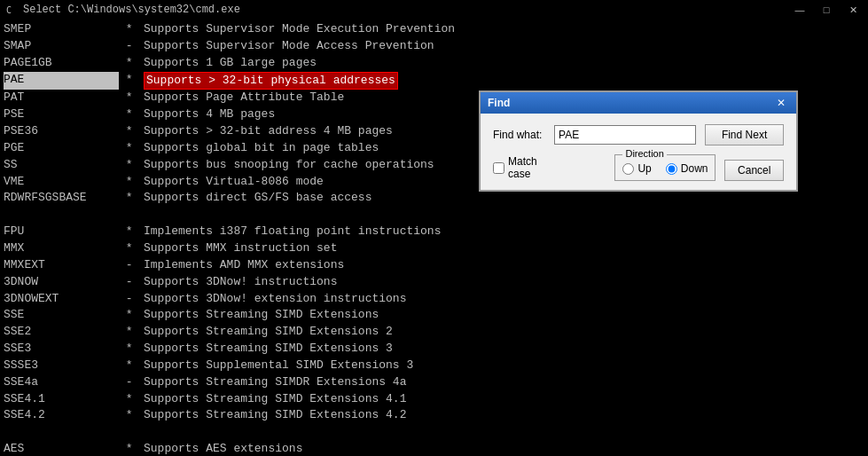 This screenshot has width=868, height=456. I want to click on console-line: PAGE1GB * Supports 1 GB large pages, so click(434, 64).